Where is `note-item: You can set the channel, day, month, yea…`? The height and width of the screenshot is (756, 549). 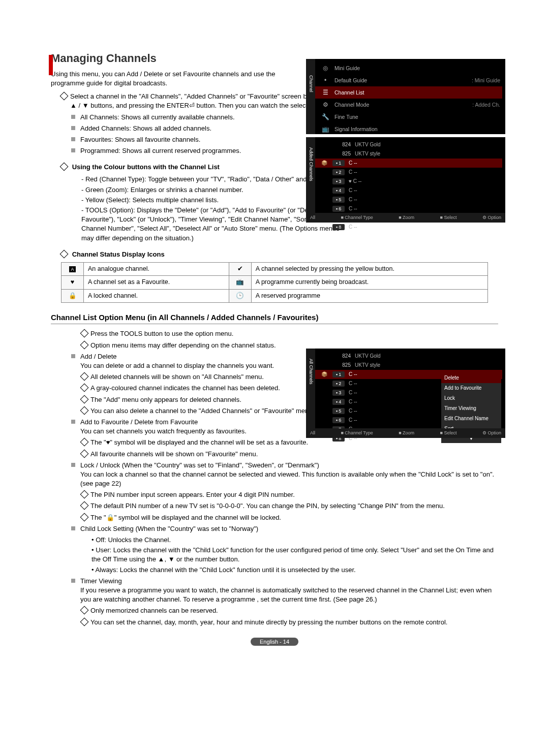
note-item: You can set the channel, day, month, yea… is located at coordinates (290, 622).